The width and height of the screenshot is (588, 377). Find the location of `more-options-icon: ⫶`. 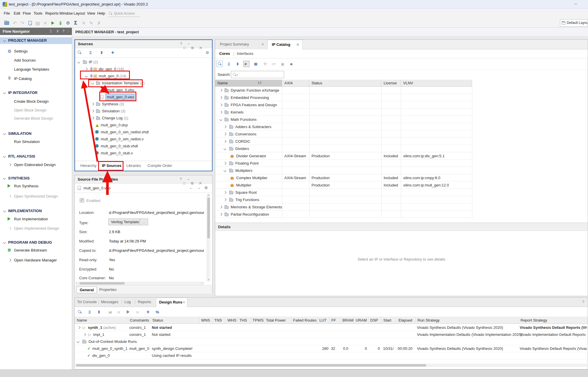

more-options-icon: ⫶ is located at coordinates (68, 31).